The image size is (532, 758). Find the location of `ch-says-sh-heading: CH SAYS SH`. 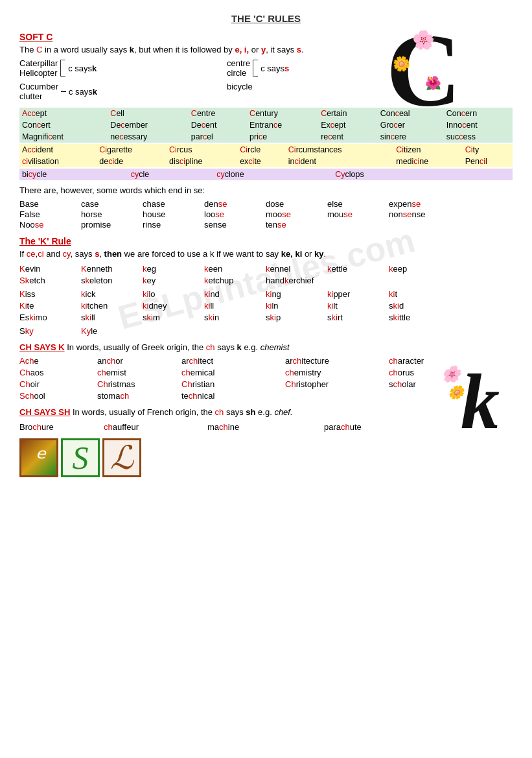

ch-says-sh-heading: CH SAYS SH is located at coordinates (45, 412).